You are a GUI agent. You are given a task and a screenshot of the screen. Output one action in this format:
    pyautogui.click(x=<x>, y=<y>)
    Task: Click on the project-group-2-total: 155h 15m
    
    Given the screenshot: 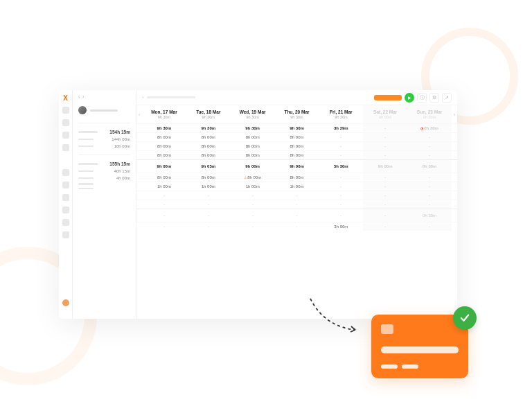 What is the action you would take?
    pyautogui.click(x=104, y=164)
    